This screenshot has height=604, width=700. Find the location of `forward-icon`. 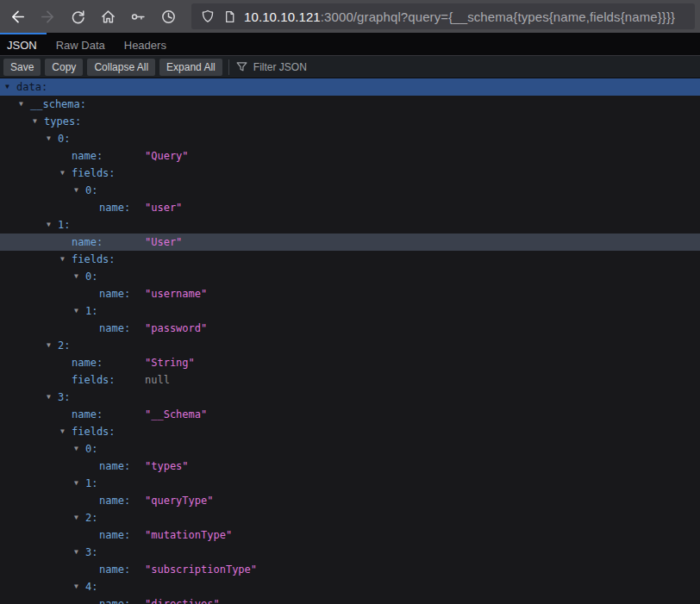

forward-icon is located at coordinates (48, 17).